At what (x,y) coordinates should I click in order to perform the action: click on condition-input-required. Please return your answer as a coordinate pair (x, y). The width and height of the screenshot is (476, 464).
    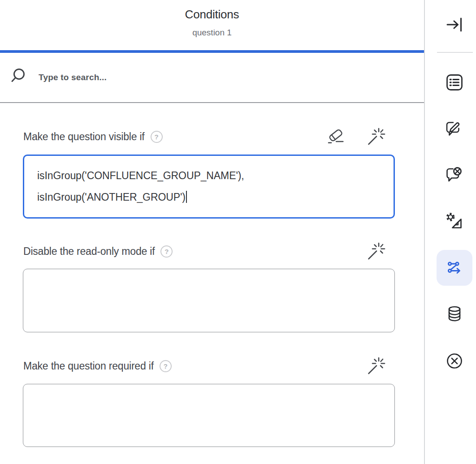
    Looking at the image, I should click on (209, 416).